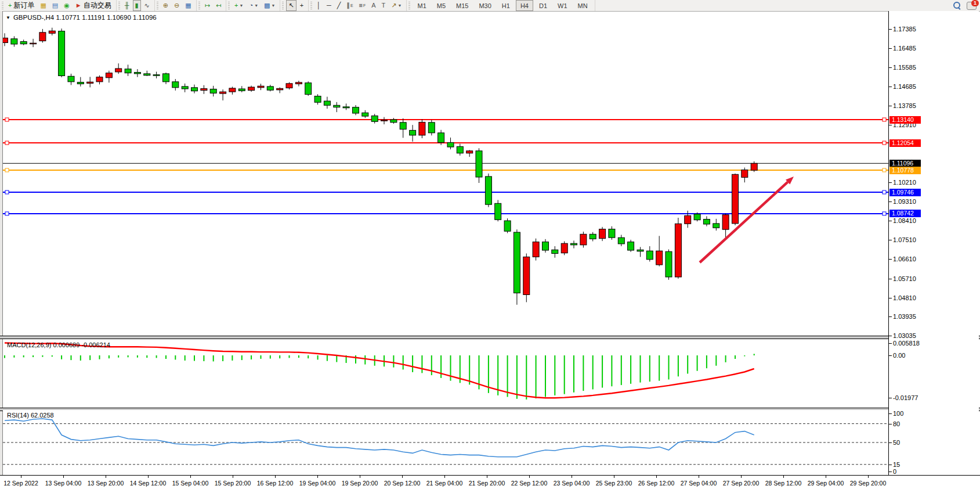  Describe the element at coordinates (374, 6) in the screenshot. I see `text-button: A` at that location.